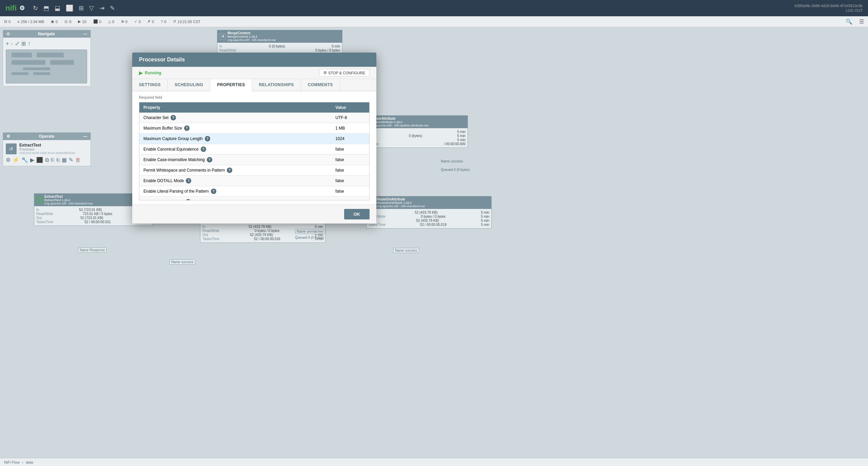  I want to click on zoom-out-button: -, so click(12, 43).